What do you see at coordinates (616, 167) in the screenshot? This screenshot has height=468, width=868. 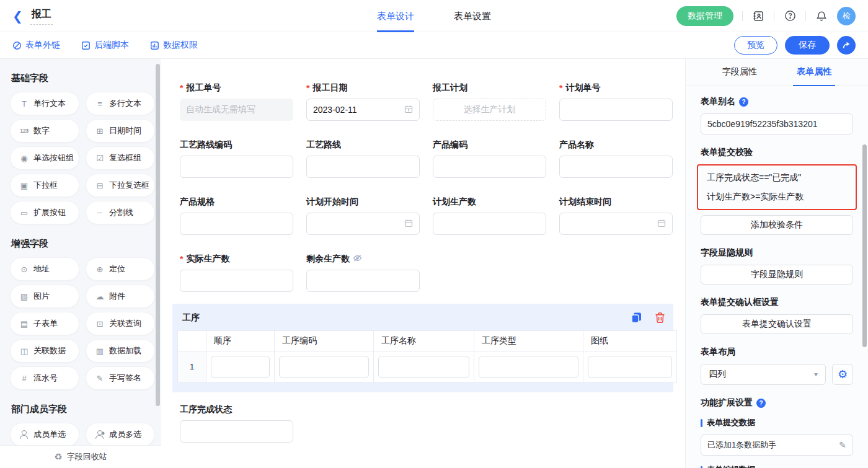 I see `product-name-input` at bounding box center [616, 167].